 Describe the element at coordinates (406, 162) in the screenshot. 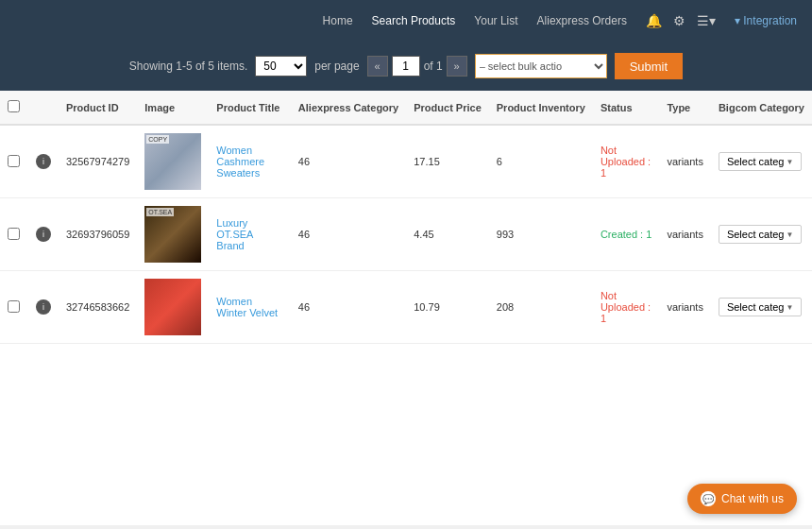

I see `table-row: i32567974279 COPY Women Cashmere Sweater…` at that location.